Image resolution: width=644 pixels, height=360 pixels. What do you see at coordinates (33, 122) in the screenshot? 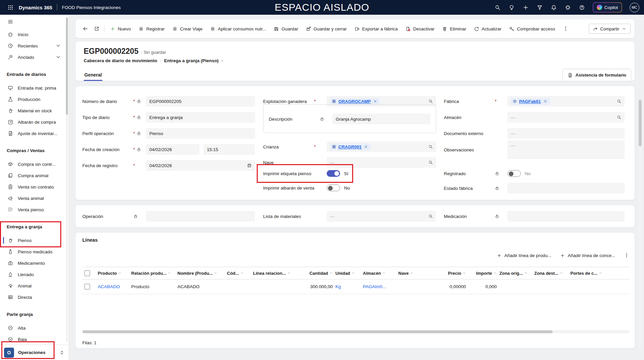
I see `sidebar-item-albar-n-de-compra: Albarán de compra` at bounding box center [33, 122].